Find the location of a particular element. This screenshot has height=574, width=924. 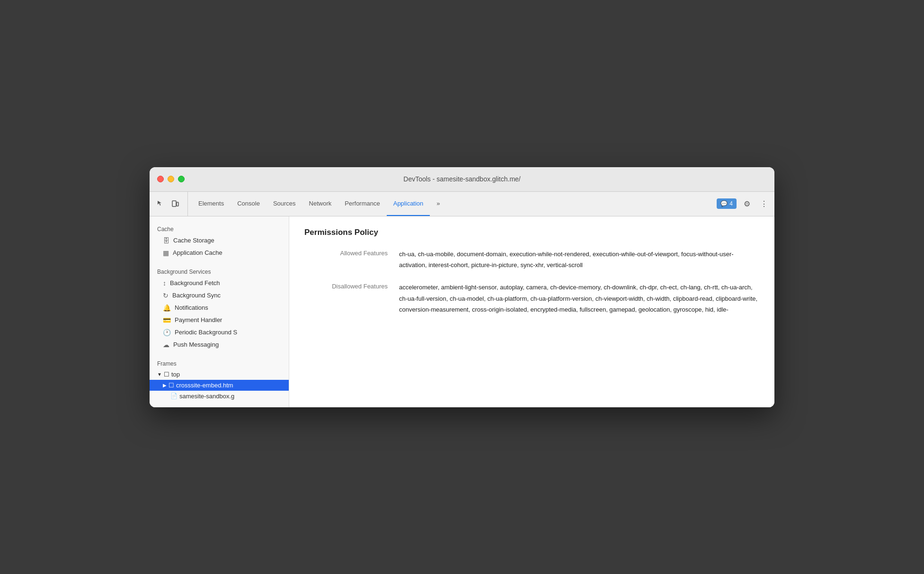

crosssite-frame-icon: ☐ is located at coordinates (171, 386).